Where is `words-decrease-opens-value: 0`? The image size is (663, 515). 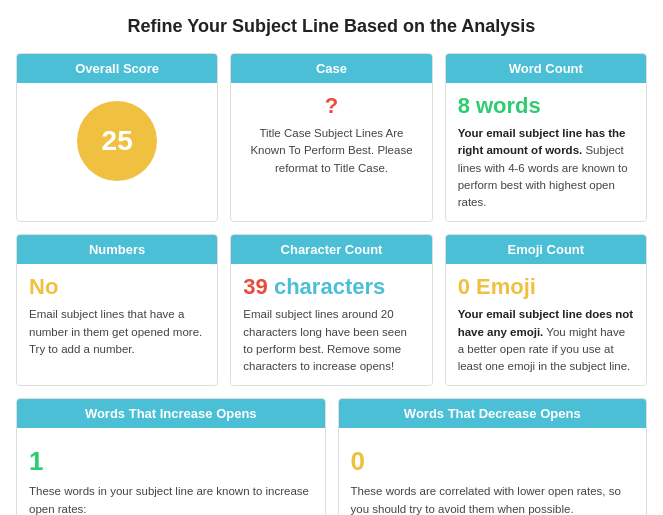
words-decrease-opens-value: 0 is located at coordinates (493, 462).